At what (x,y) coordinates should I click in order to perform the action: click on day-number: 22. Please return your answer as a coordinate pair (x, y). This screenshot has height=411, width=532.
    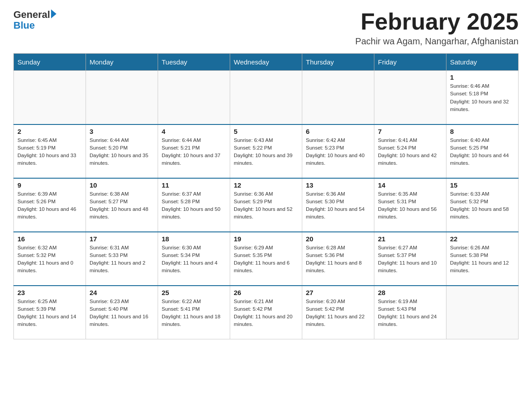
    Looking at the image, I should click on (482, 239).